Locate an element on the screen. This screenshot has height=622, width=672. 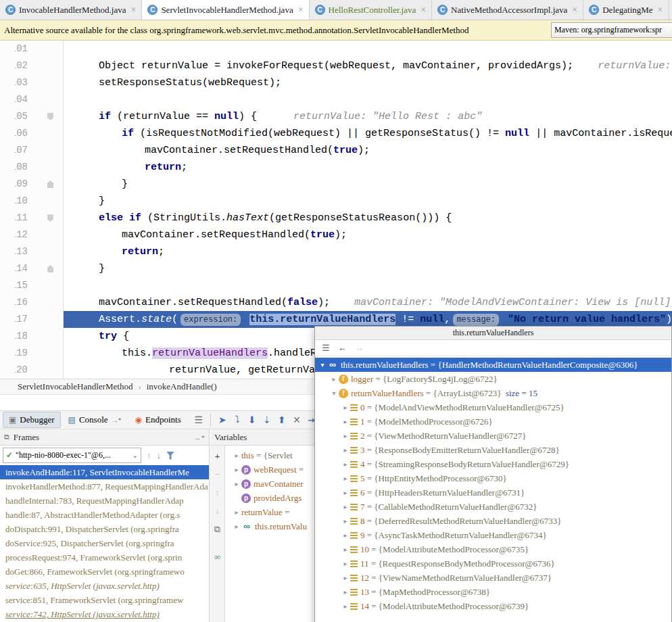
frame-row: service:635, HttpServlet (javax.servlet.… is located at coordinates (104, 585).